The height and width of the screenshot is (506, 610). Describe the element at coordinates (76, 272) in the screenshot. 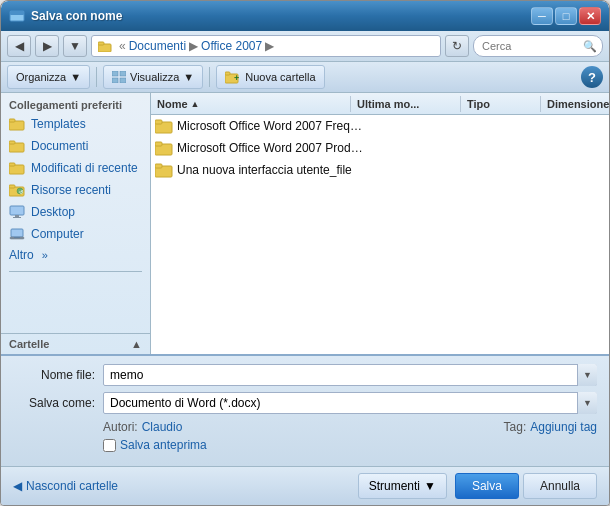

I see `sidebar-divider` at that location.